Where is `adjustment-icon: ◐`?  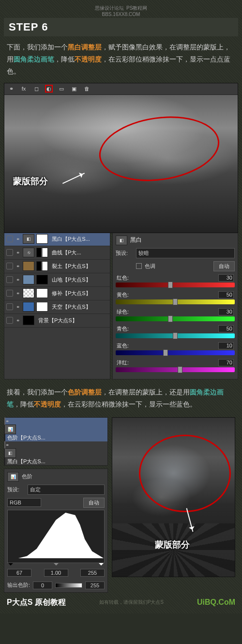
adjustment-icon: ◐ is located at coordinates (49, 89).